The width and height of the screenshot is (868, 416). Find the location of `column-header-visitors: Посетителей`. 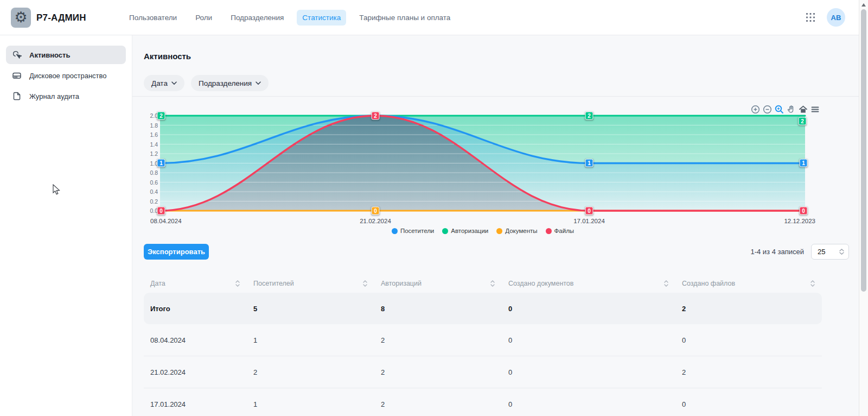

column-header-visitors: Посетителей is located at coordinates (310, 283).